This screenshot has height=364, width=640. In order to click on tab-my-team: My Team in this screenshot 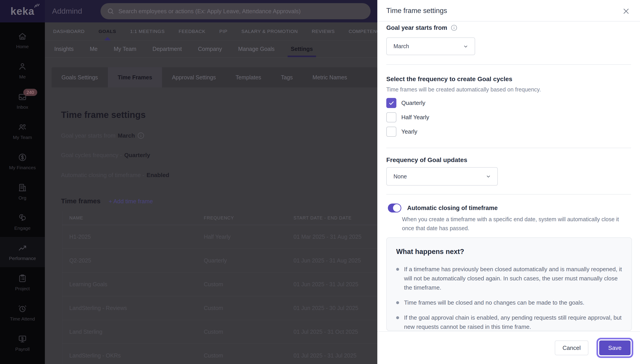, I will do `click(125, 49)`.